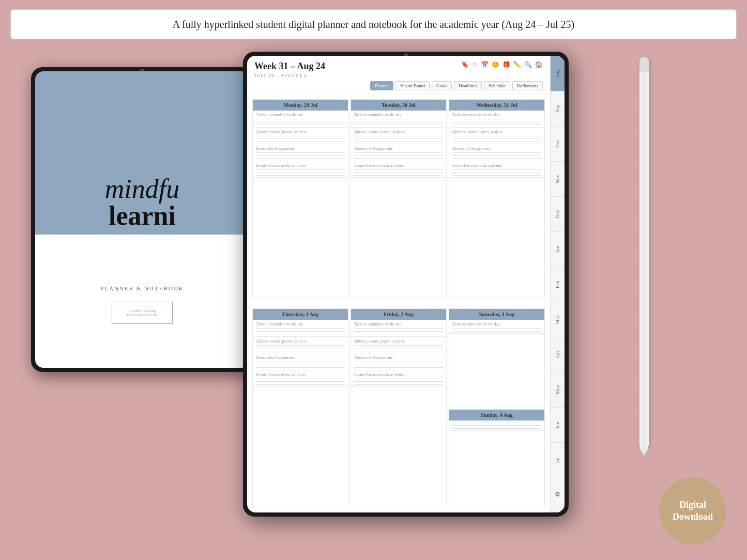  Describe the element at coordinates (300, 139) in the screenshot. I see `monday-quizzes-lines` at that location.